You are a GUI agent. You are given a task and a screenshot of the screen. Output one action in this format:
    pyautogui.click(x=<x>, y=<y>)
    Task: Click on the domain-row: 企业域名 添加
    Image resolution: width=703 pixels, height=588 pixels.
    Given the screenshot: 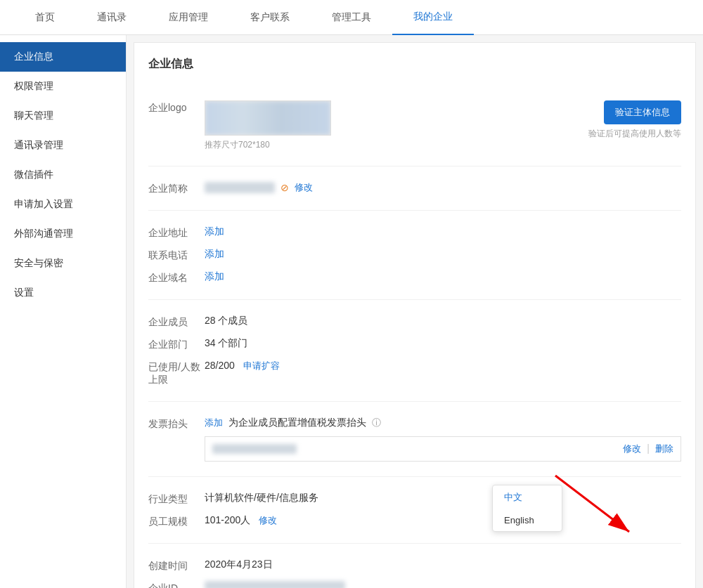 What is the action you would take?
    pyautogui.click(x=415, y=277)
    